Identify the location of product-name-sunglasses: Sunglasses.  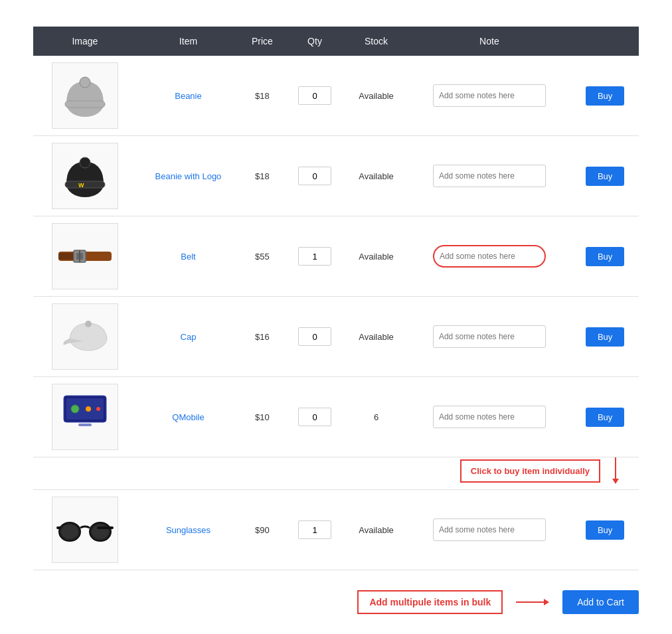
(189, 530).